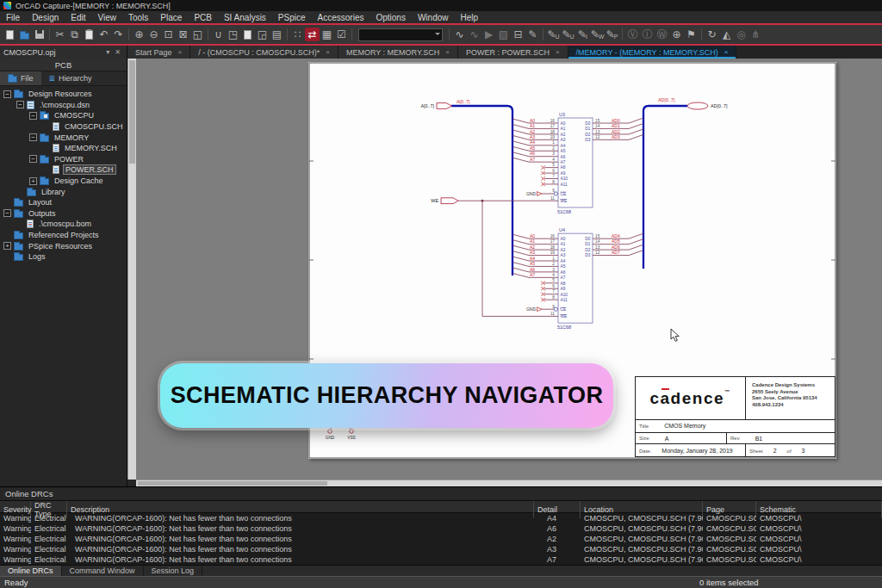 This screenshot has height=588, width=882. I want to click on zoom-fit-icon: ⊠, so click(183, 34).